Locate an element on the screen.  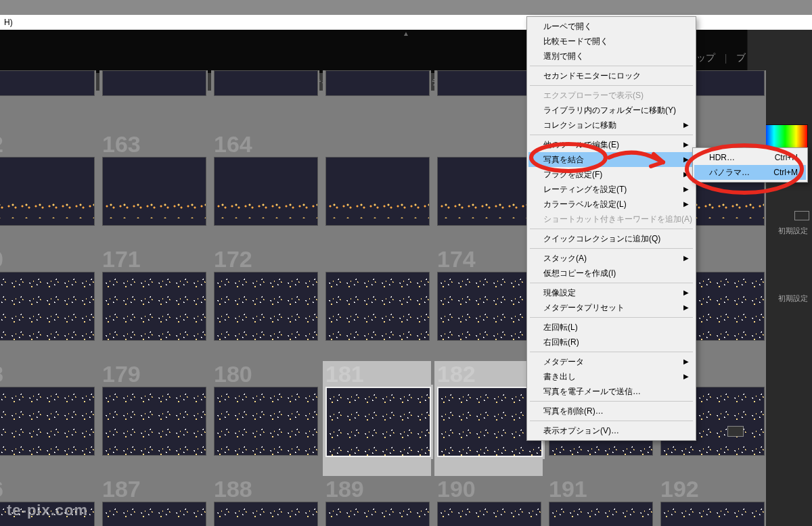
menu-item: 選別で開く is located at coordinates (612, 56).